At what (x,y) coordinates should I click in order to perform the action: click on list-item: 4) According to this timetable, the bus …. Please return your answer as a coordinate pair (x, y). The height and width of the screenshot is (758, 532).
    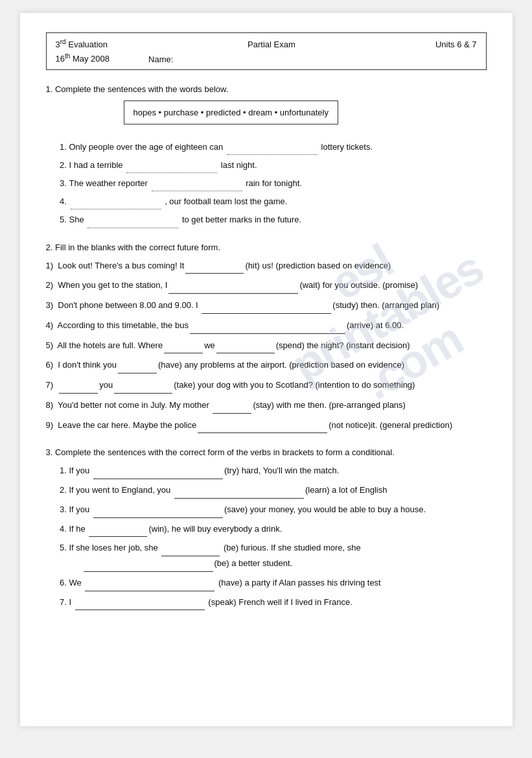
    Looking at the image, I should click on (266, 326).